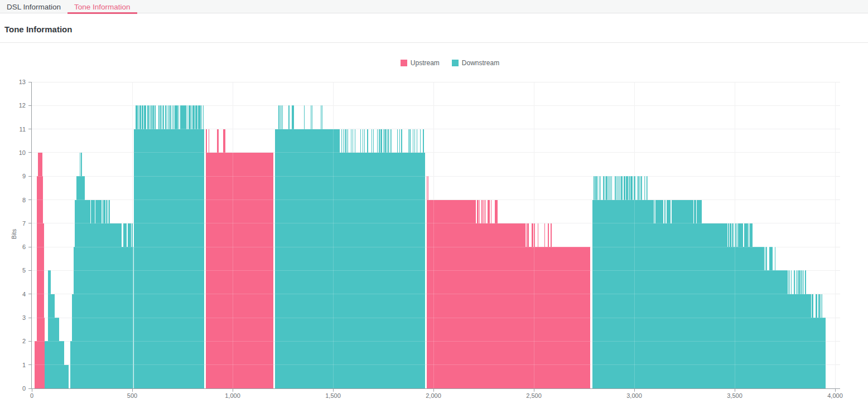 The width and height of the screenshot is (868, 404). Describe the element at coordinates (17, 388) in the screenshot. I see `y-tick-label: 0` at that location.